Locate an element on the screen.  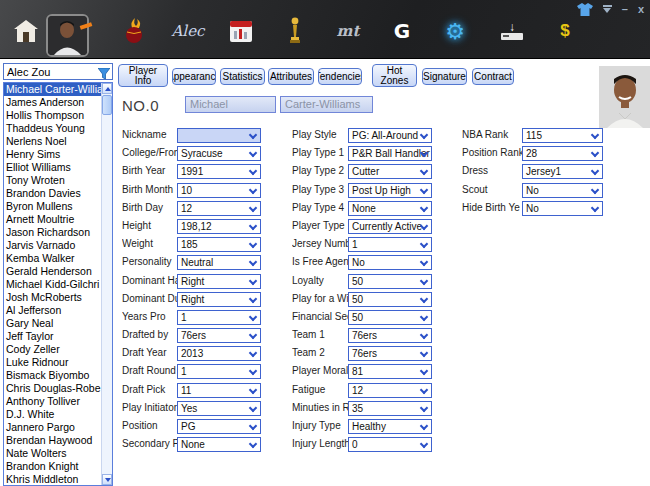
list-item-player: Hollis Thompson is located at coordinates (52, 116).